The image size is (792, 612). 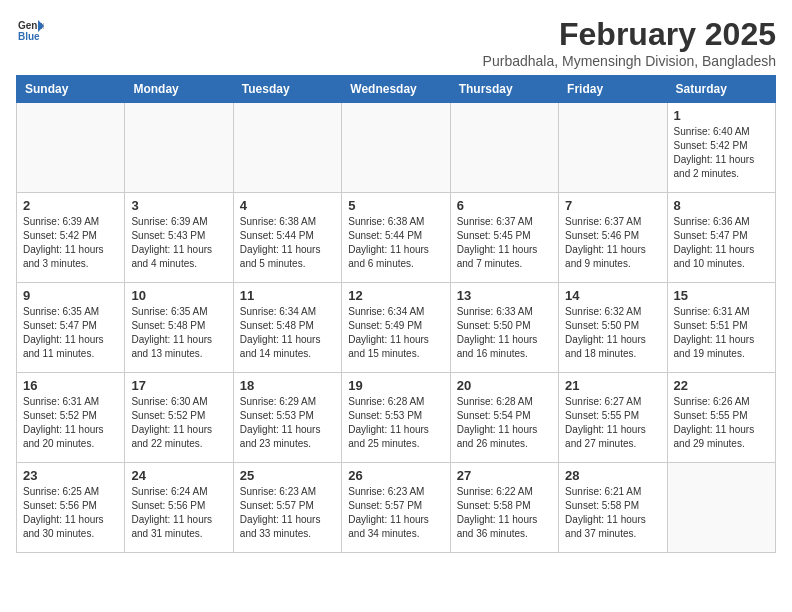 I want to click on day-info: Sunrise: 6:37 AM Sunset: 5:45 PM Dayligh…, so click(x=504, y=243).